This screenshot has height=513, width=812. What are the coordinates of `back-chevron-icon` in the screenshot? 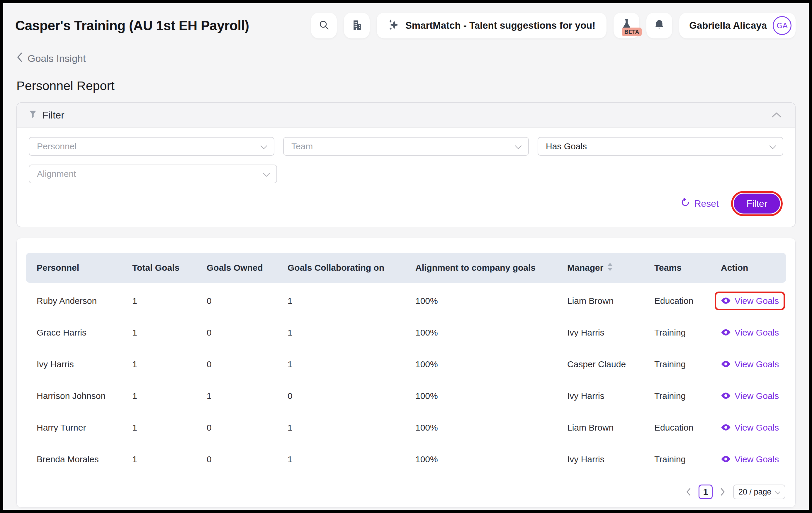 It's located at (20, 58).